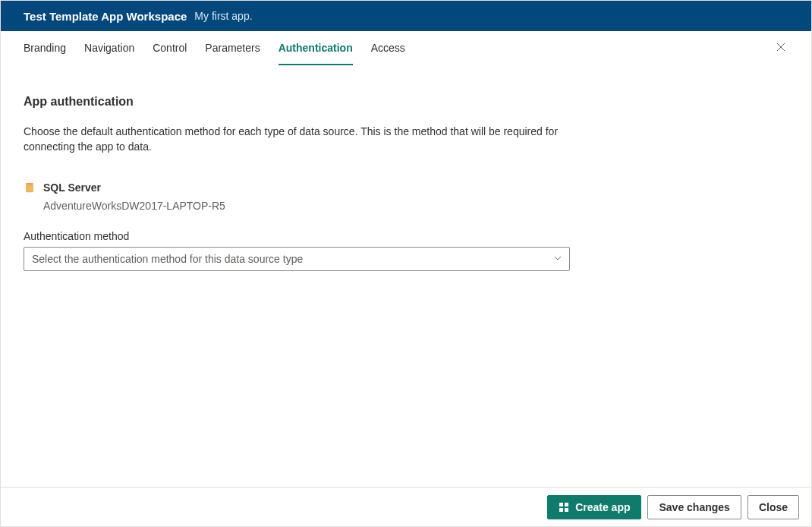 This screenshot has width=812, height=527. What do you see at coordinates (406, 48) in the screenshot?
I see `tab-bar: Branding Navigation Control Parameters A…` at bounding box center [406, 48].